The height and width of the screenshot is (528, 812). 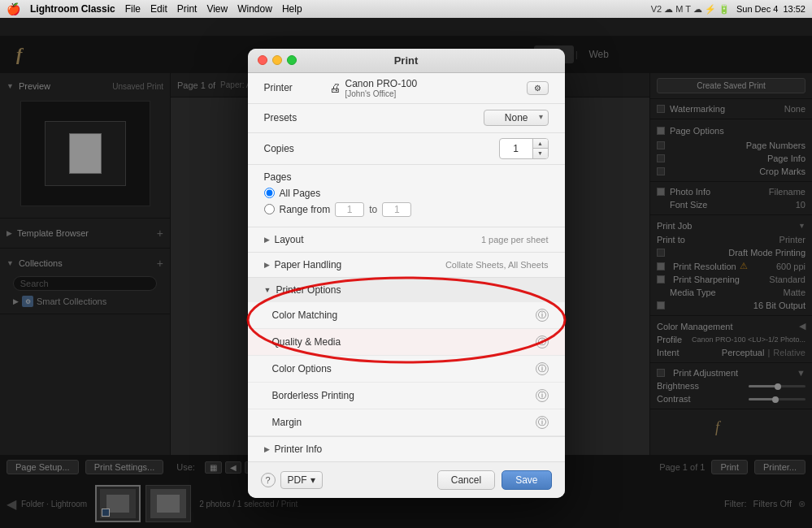 What do you see at coordinates (404, 342) in the screenshot?
I see `quality-media-label: Quality & Media` at bounding box center [404, 342].